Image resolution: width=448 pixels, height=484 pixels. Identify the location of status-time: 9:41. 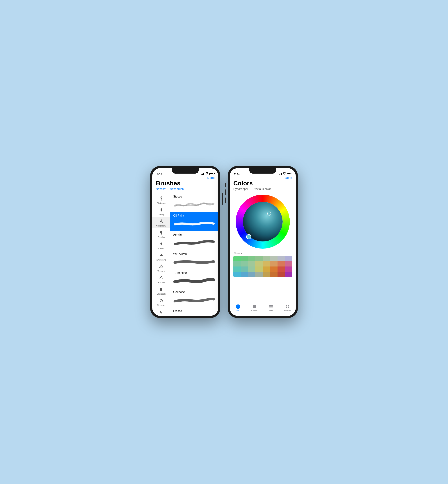
(159, 173).